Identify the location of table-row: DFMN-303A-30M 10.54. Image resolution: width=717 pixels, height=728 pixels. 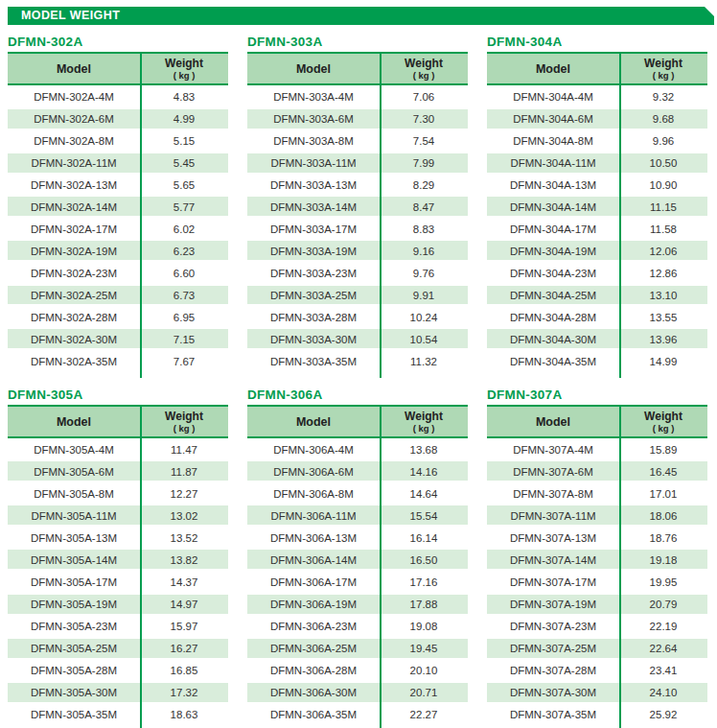
(358, 340).